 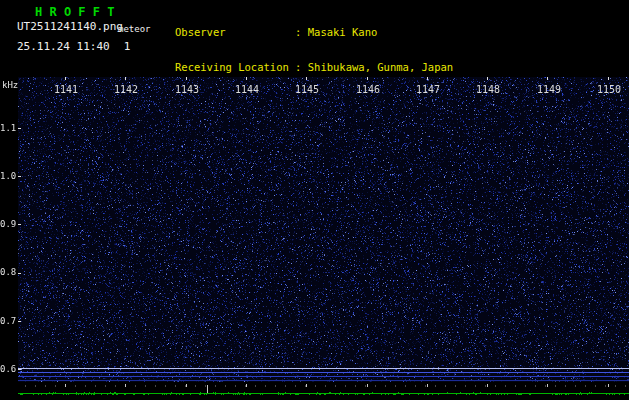 What do you see at coordinates (134, 29) in the screenshot?
I see `station-name: meteor` at bounding box center [134, 29].